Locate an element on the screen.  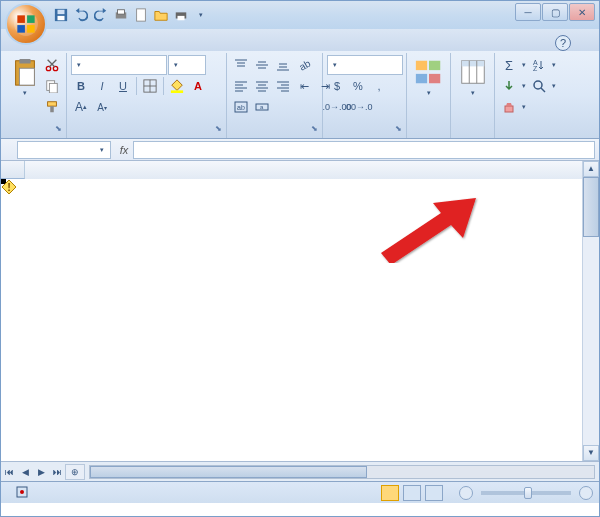
scroll-up-icon: ▲ is located at coordinates (591, 169).